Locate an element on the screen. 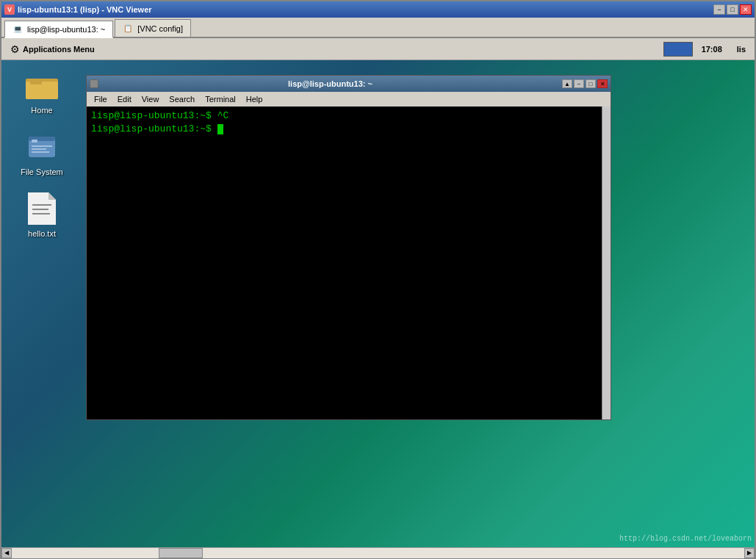 This screenshot has height=559, width=756. terminal-menu-search: Search is located at coordinates (182, 99).